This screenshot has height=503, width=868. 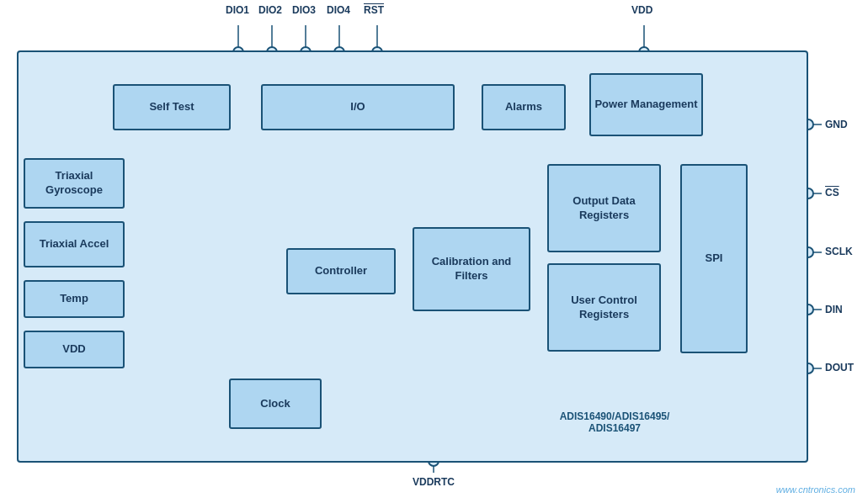 I want to click on pin-label-din: DIN, so click(x=833, y=310).